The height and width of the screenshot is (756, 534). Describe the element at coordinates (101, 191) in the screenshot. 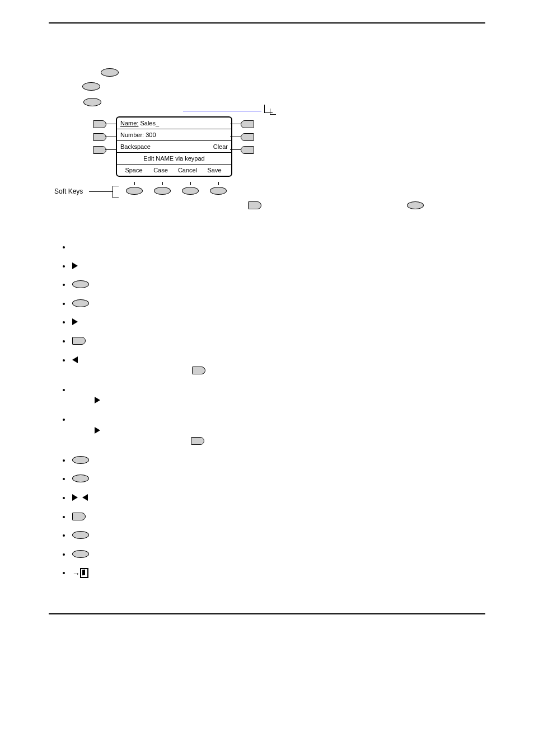

I see `softkeys-leader-line` at that location.